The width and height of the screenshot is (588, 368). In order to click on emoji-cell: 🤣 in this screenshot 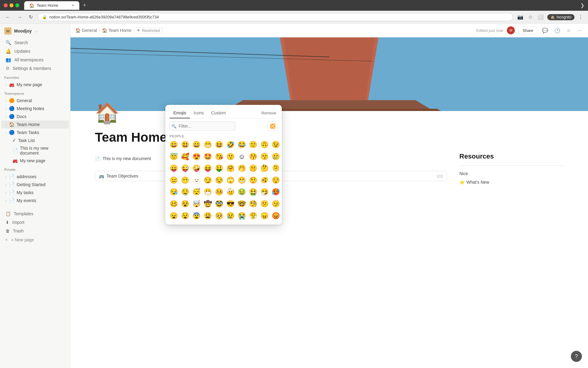, I will do `click(230, 145)`.